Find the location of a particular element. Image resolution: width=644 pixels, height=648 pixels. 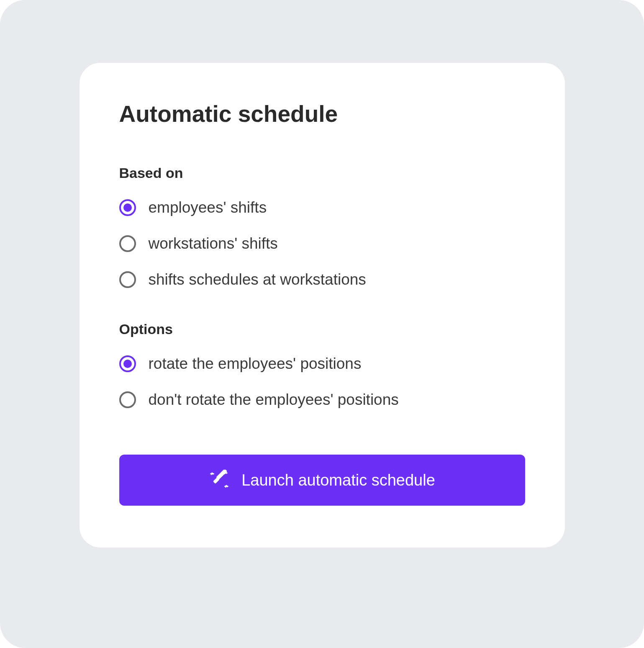

options-label: Options is located at coordinates (322, 329).